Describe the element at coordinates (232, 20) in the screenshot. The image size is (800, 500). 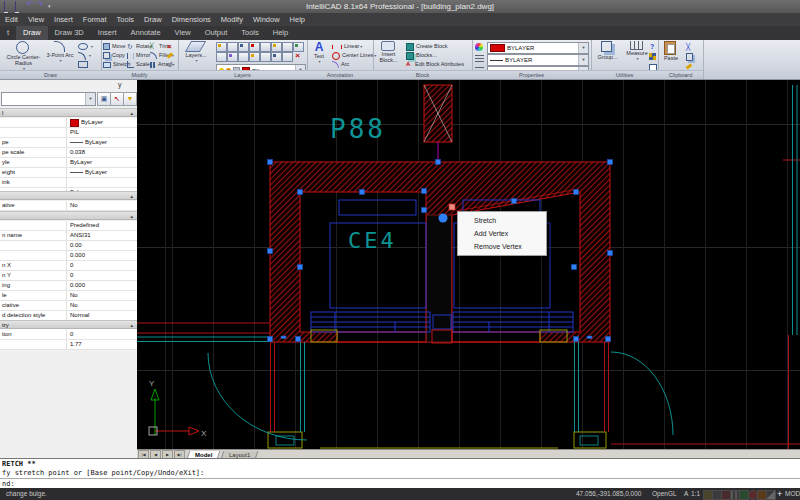
I see `menu-modify: Modify` at that location.